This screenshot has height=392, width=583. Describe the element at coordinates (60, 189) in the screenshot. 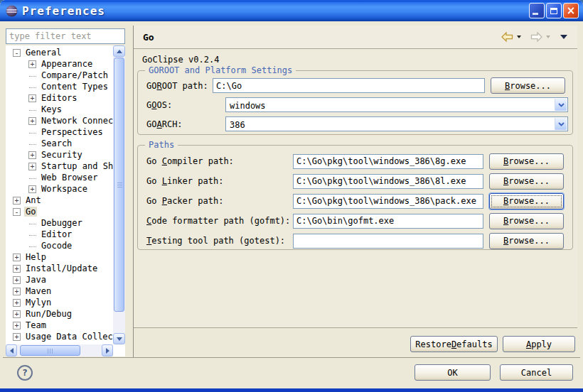

I see `tree-item: Workspace` at that location.